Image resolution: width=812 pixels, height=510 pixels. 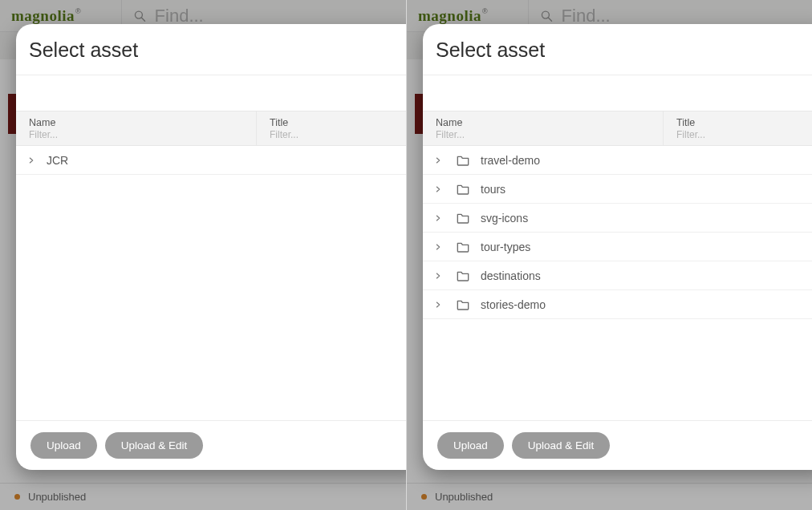 I want to click on tree-row: travel-demo, so click(x=618, y=160).